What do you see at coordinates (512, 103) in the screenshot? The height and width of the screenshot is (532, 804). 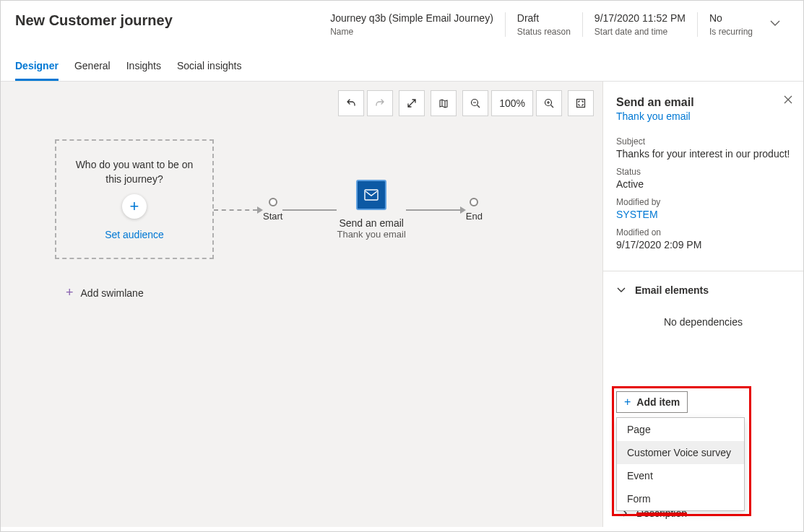 I see `zoom-level: 100%` at bounding box center [512, 103].